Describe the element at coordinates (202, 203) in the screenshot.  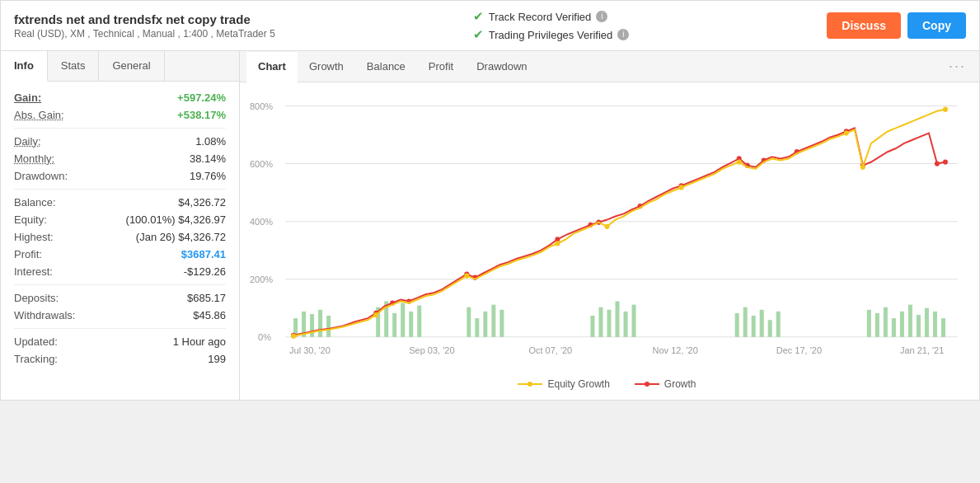
I see `balance-value: $4,326.72` at that location.